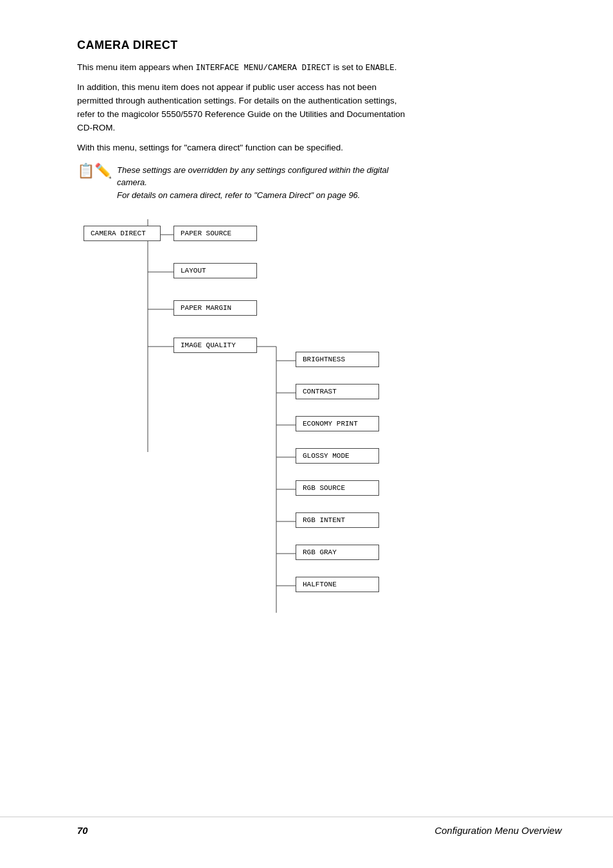 The image size is (613, 868). What do you see at coordinates (215, 233) in the screenshot?
I see `level1-paper-source: PAPER SOURCE` at bounding box center [215, 233].